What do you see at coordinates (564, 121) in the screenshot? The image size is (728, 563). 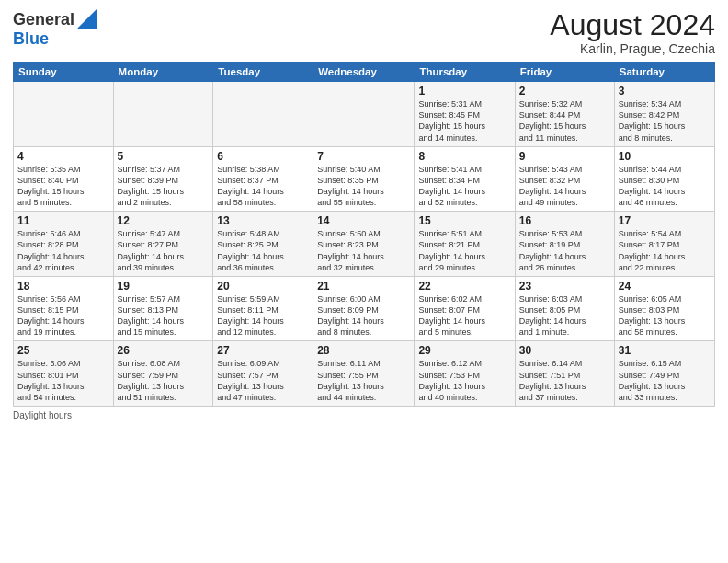 I see `day-info: Sunrise: 5:32 AM Sunset: 8:44 PM Dayligh…` at bounding box center [564, 121].